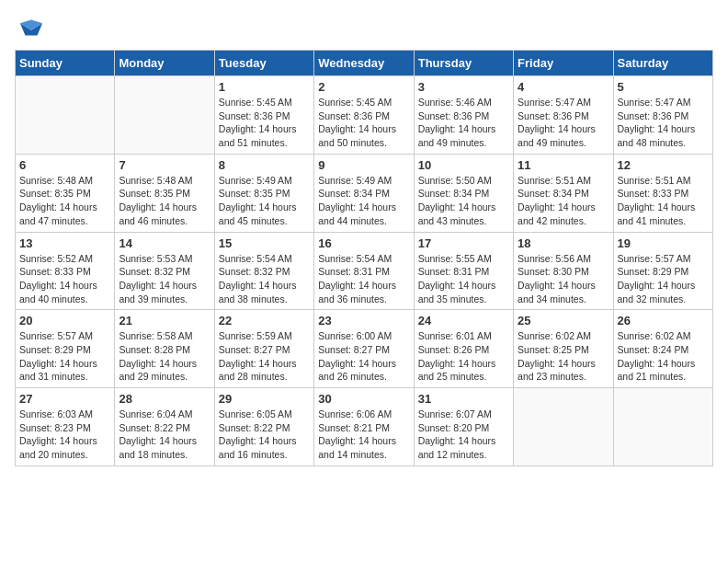 Image resolution: width=728 pixels, height=563 pixels. What do you see at coordinates (165, 350) in the screenshot?
I see `calendar-cell: 21Sunrise: 5:58 AM Sunset: 8:28 PM Dayli…` at bounding box center [165, 350].